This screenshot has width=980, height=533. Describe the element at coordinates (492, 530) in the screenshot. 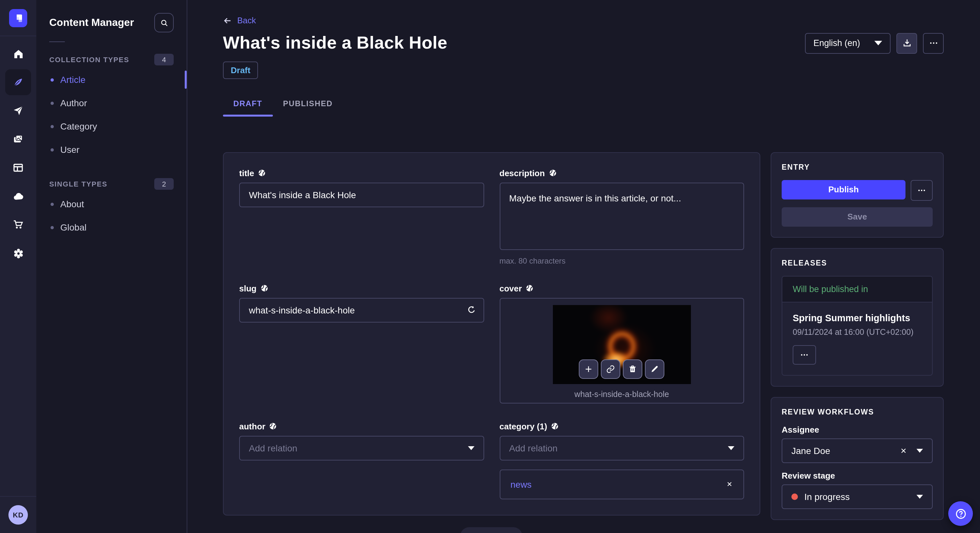

I see `collapsed-component-pill` at that location.